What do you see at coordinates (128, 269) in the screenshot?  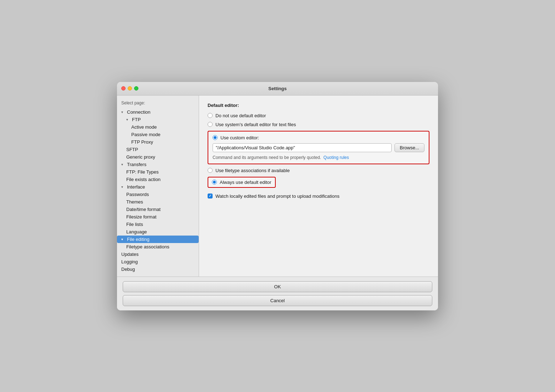 I see `sidebar-item-label: Debug` at bounding box center [128, 269].